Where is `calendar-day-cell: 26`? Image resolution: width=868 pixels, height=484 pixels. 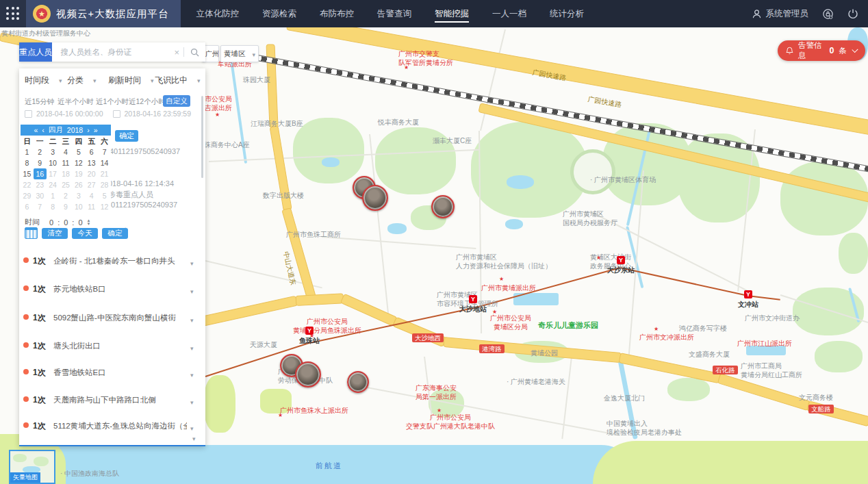 calendar-day-cell: 26 is located at coordinates (78, 185).